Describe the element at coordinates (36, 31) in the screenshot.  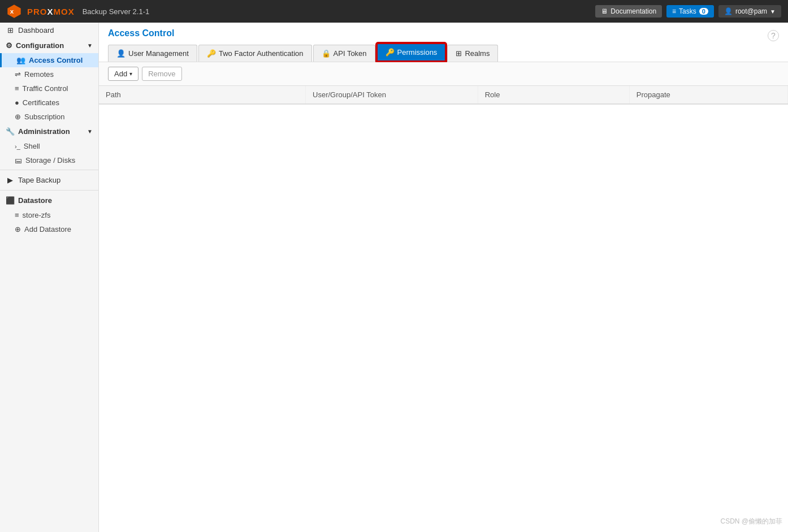
I see `sidebar-item-label: Dashboard` at that location.